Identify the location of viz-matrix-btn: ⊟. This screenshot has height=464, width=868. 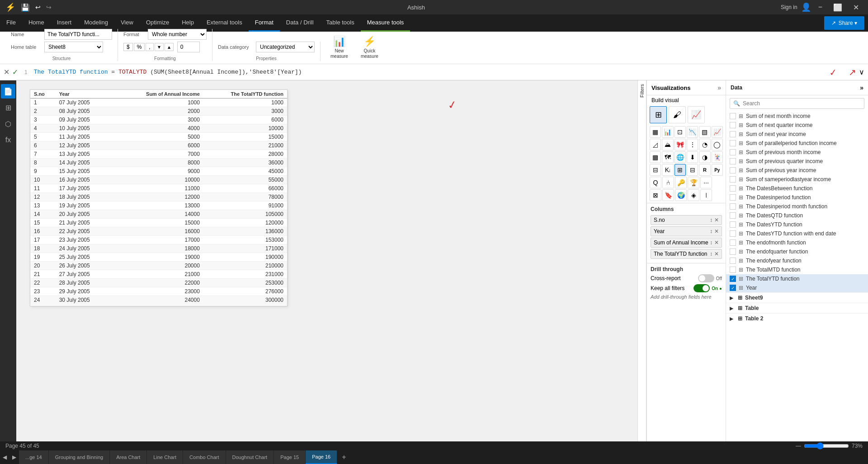
(693, 170).